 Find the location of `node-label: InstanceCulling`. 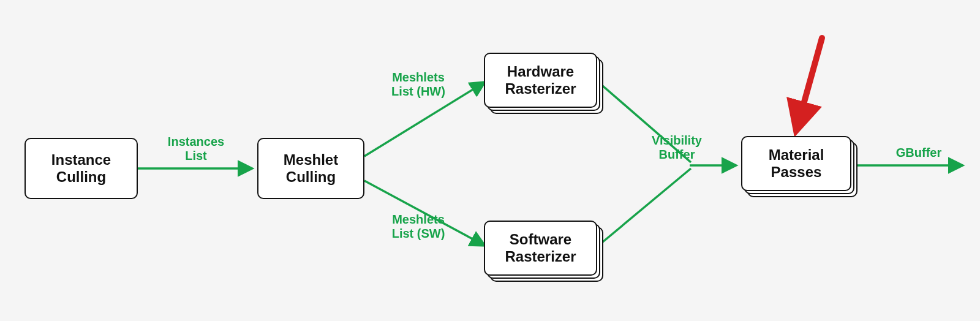

node-label: InstanceCulling is located at coordinates (81, 168).